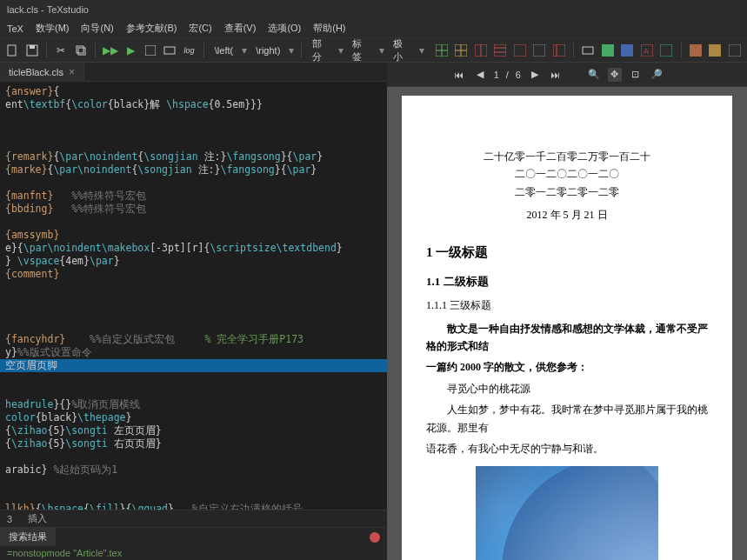 The width and height of the screenshot is (747, 560). Describe the element at coordinates (535, 75) in the screenshot. I see `next-page-icon: ▶` at that location.